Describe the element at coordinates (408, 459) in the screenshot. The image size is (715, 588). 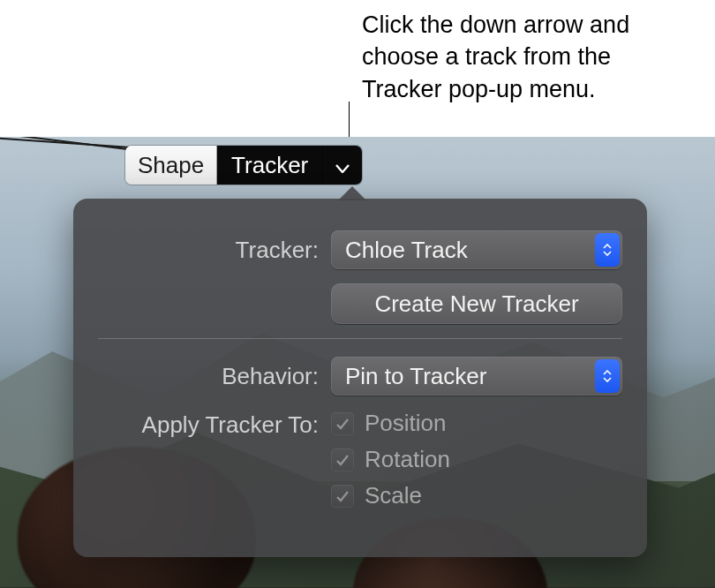
I see `rotation-checkbox-label: Rotation` at that location.